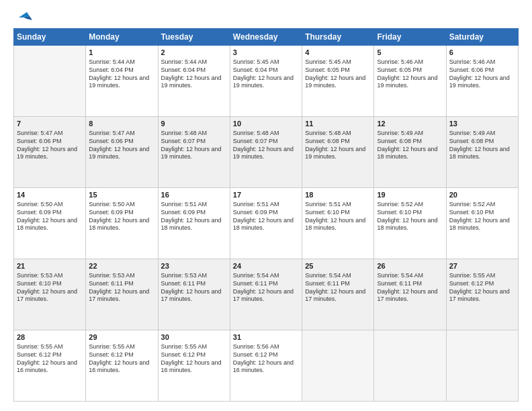  Describe the element at coordinates (257, 62) in the screenshot. I see `sunrise-text: Sunrise: 5:45 AM` at that location.